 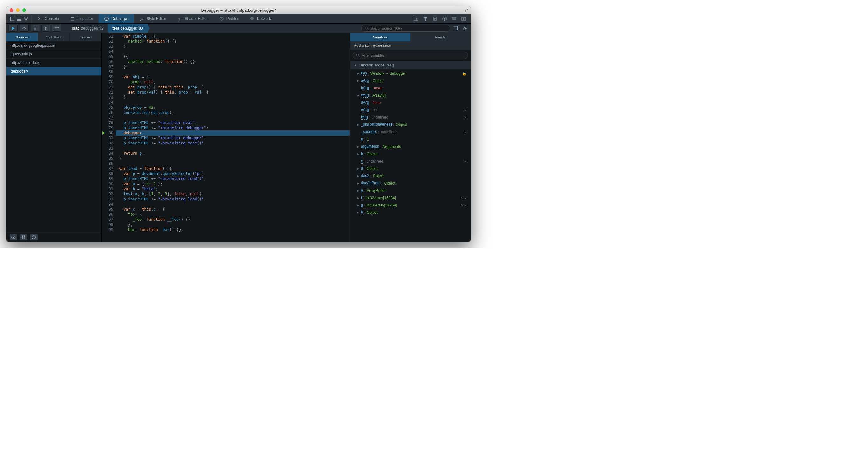 I want to click on variable-row: c:undefinedN, so click(x=410, y=161).